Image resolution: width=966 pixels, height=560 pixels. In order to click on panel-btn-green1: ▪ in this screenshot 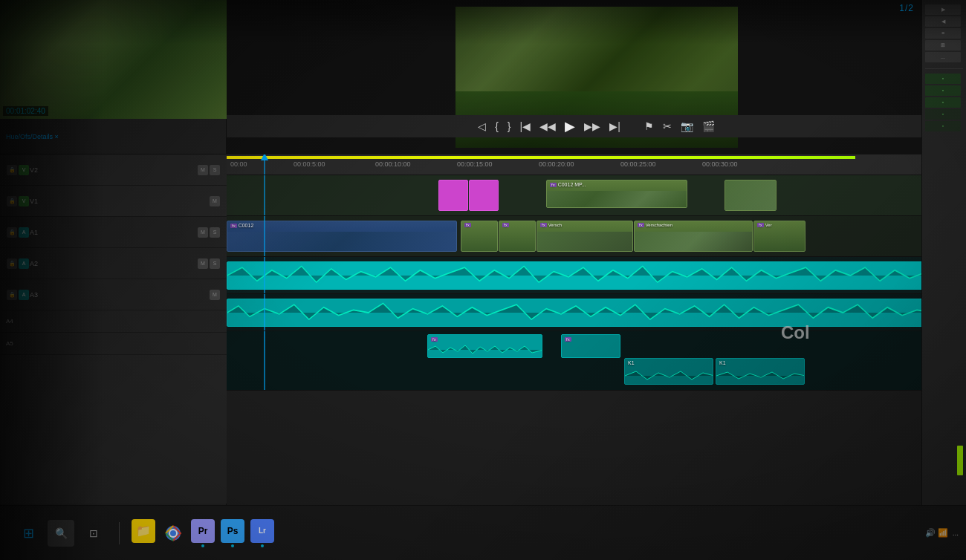, I will do `click(943, 79)`.